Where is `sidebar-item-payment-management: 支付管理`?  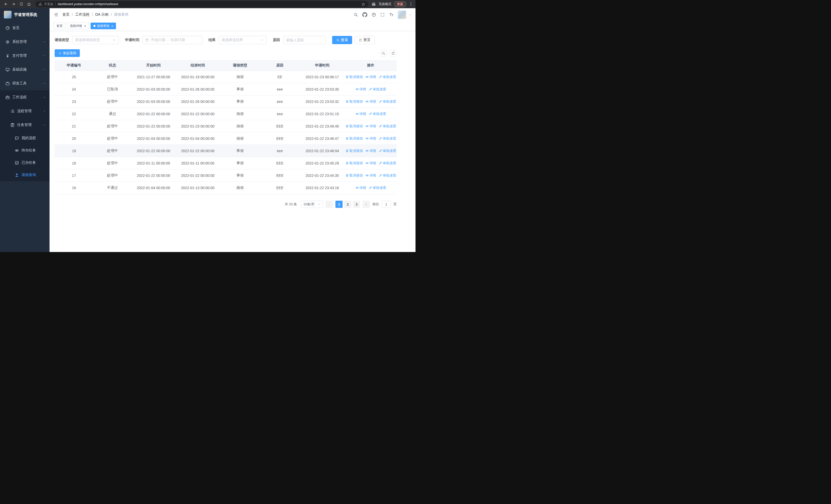
sidebar-item-payment-management: 支付管理 is located at coordinates (25, 56).